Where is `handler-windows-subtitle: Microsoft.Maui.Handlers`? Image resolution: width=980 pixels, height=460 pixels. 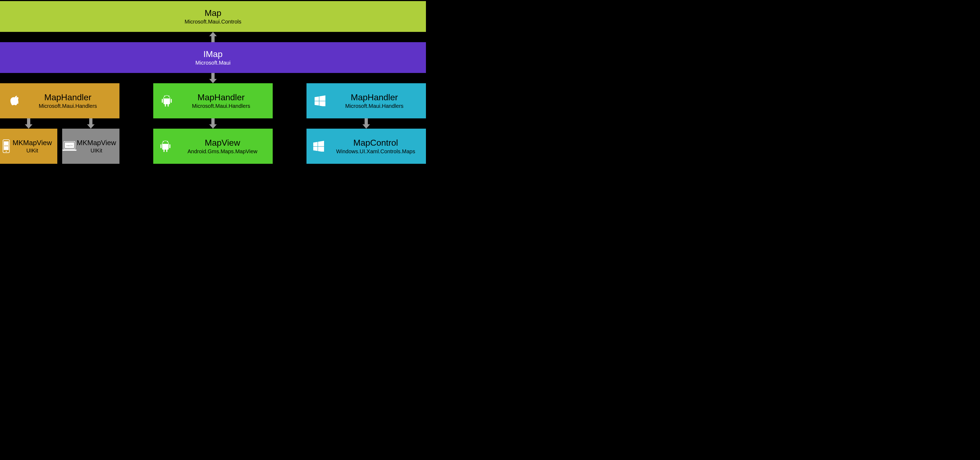
handler-windows-subtitle: Microsoft.Maui.Handlers is located at coordinates (374, 106).